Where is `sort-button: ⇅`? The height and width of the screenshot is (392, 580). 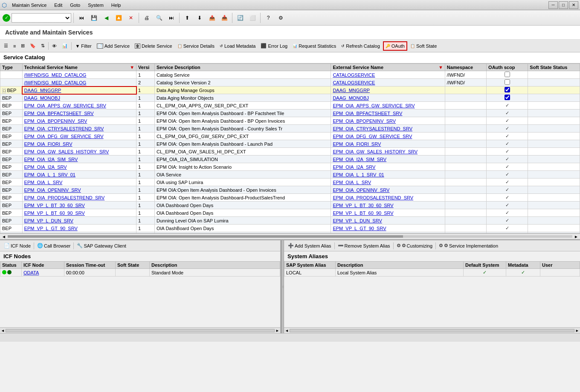 sort-button: ⇅ is located at coordinates (43, 46).